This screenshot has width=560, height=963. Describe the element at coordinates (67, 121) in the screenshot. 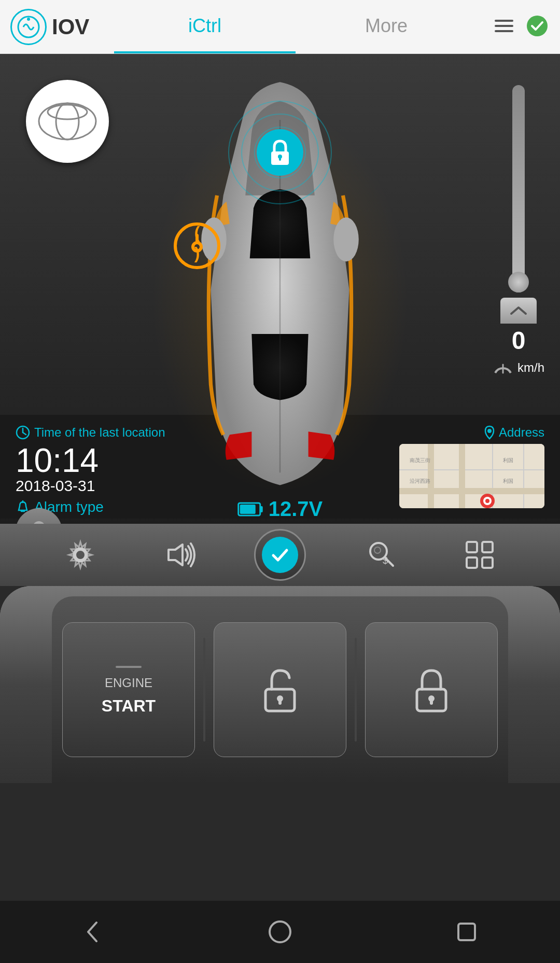

I see `toyota-badge` at that location.